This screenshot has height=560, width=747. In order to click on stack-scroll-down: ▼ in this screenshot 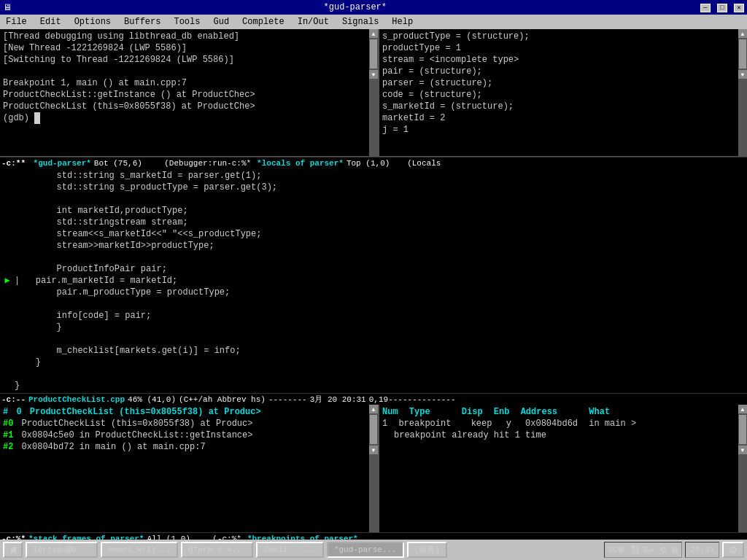, I will do `click(374, 450)`.